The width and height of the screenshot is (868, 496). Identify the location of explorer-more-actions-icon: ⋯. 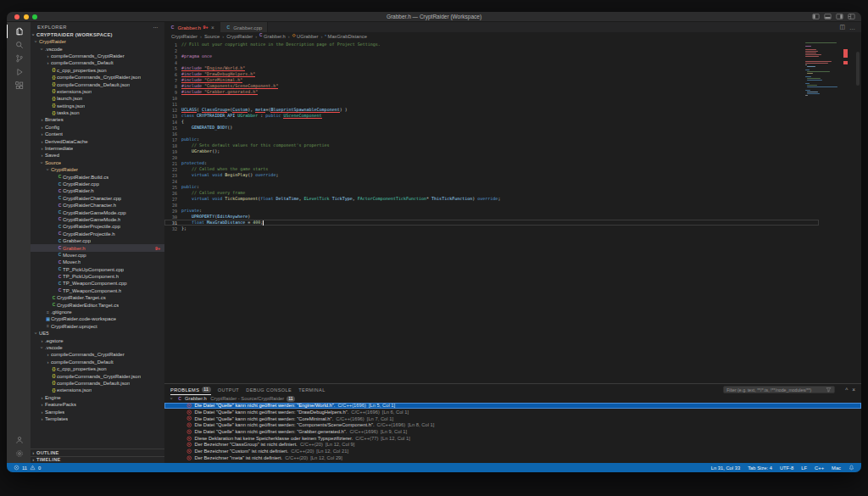
(156, 27).